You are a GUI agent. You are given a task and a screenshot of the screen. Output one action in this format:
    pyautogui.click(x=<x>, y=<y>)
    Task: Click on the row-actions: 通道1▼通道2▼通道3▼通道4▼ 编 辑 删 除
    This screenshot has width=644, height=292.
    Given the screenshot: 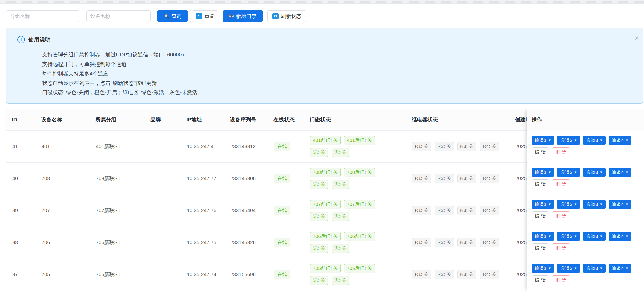 What is the action you would take?
    pyautogui.click(x=585, y=274)
    